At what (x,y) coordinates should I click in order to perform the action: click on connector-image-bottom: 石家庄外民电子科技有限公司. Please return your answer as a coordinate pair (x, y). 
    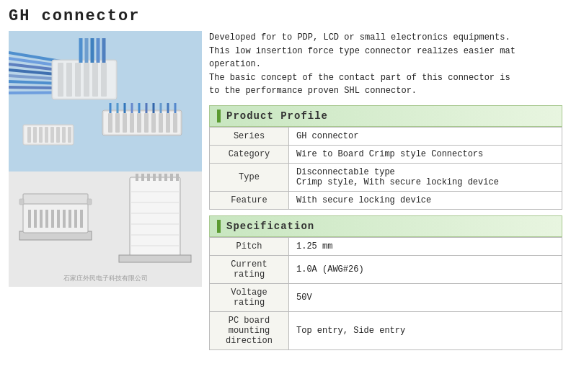
    Looking at the image, I should click on (105, 229).